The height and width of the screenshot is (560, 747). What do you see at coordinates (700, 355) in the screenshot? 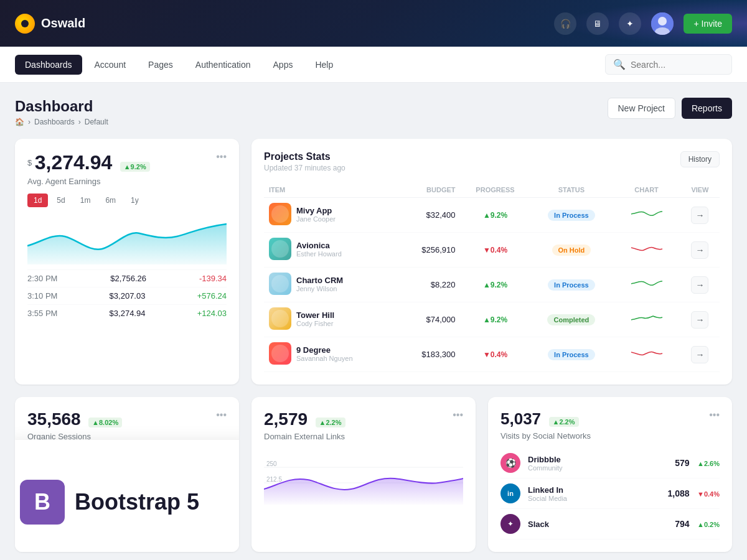
I see `project-action-4: →` at bounding box center [700, 355].